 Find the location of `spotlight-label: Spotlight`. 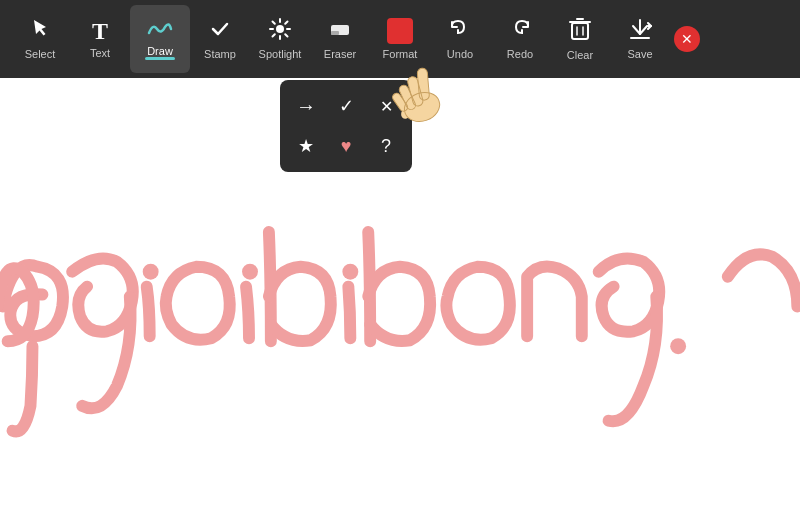

spotlight-label: Spotlight is located at coordinates (280, 54).